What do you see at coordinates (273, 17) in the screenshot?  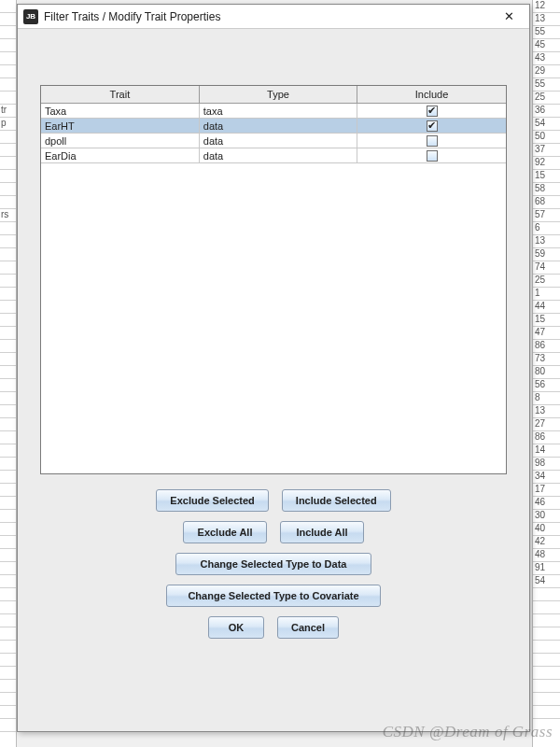 I see `titlebar: JB Filter Traits / Modify Trait Properti…` at bounding box center [273, 17].